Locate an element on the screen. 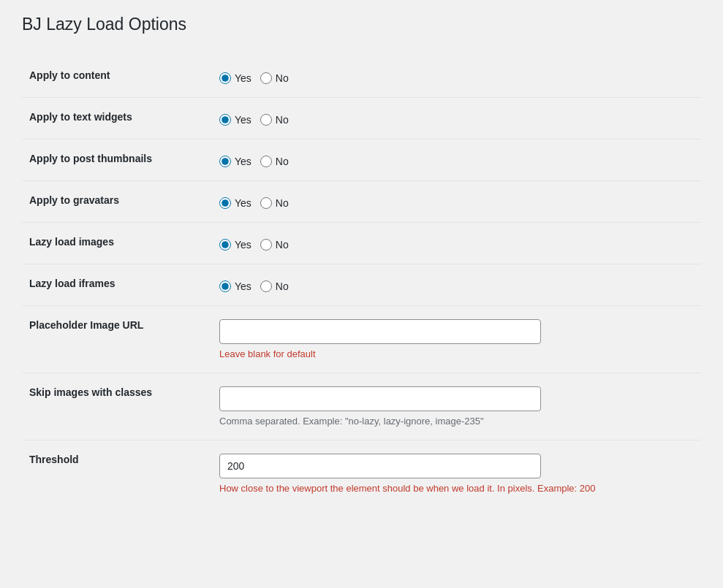 The image size is (723, 588). row-apply-to-post-thumbnails: Apply to post thumbnails Yes No is located at coordinates (361, 161).